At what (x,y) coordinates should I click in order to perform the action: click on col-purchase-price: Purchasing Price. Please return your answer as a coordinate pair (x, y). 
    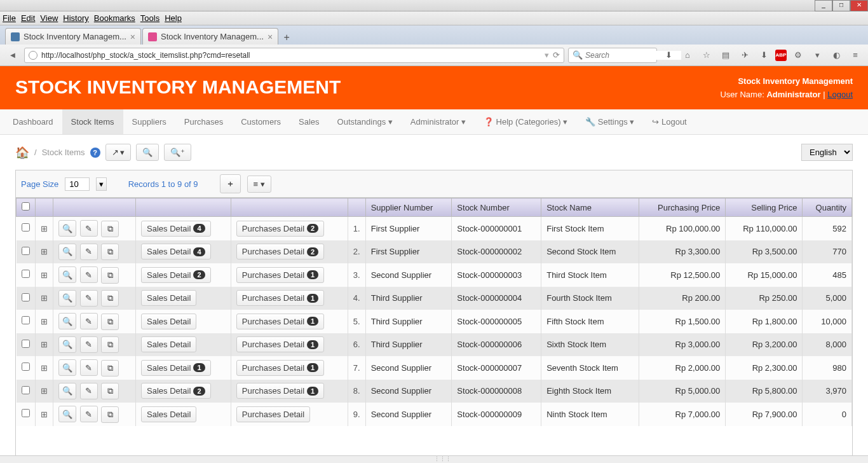
    Looking at the image, I should click on (682, 207).